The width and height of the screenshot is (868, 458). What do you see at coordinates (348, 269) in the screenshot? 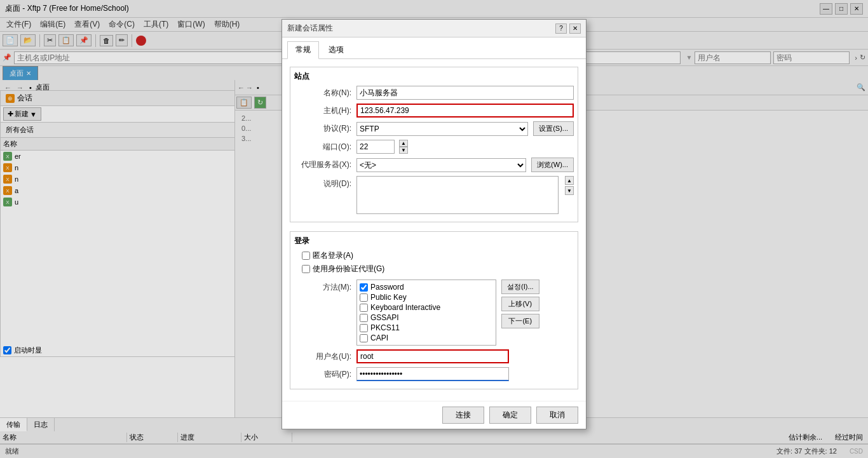
I see `agent-label: 使用身份验证代理(G)` at bounding box center [348, 269].